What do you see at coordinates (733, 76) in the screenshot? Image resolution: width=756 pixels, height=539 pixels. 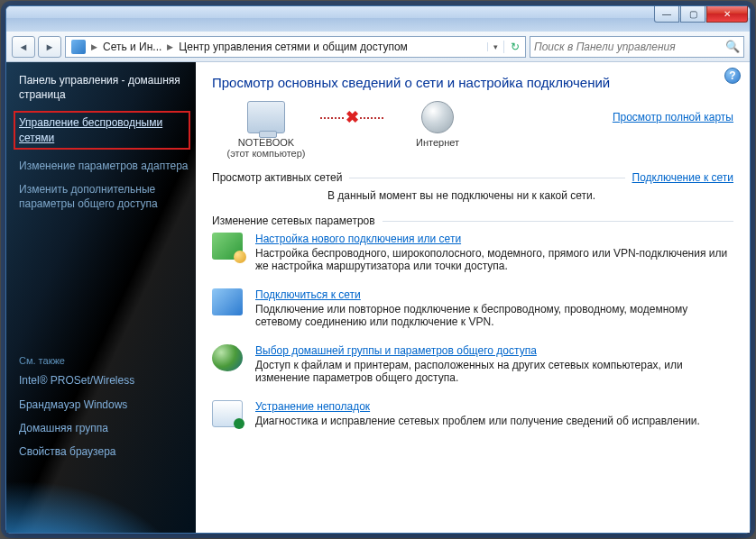 I see `help-button: ?` at bounding box center [733, 76].